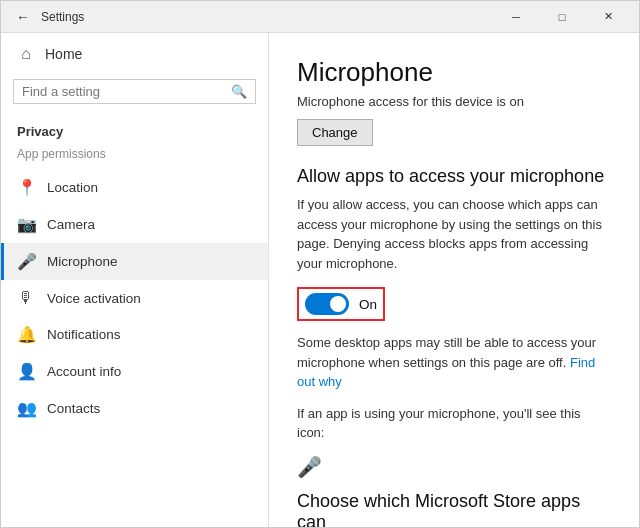 This screenshot has width=640, height=528. I want to click on window-title: Settings, so click(62, 17).